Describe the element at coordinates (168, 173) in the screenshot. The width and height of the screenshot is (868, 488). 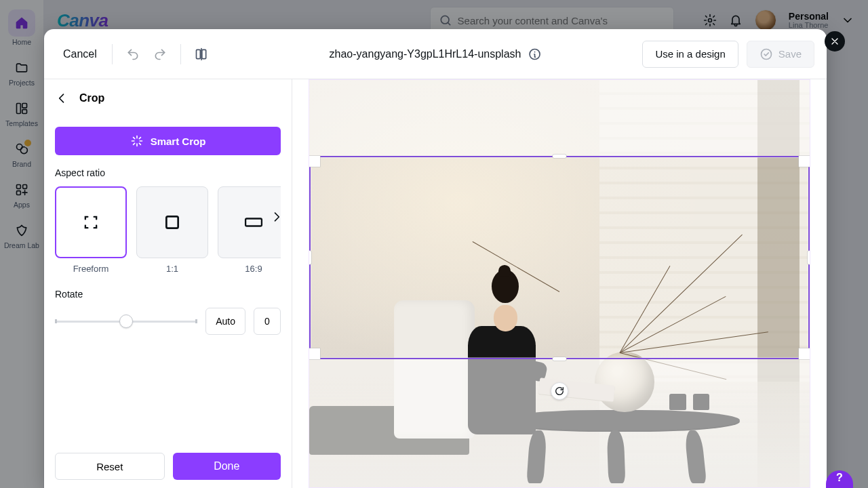
I see `aspect-ratio-label: Aspect ratio` at that location.